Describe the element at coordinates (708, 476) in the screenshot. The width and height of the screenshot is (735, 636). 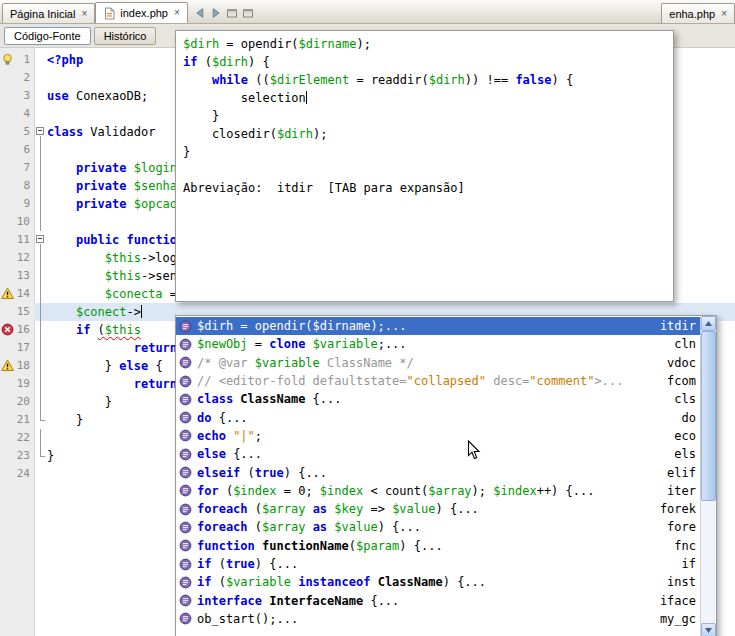
I see `scrollbar` at that location.